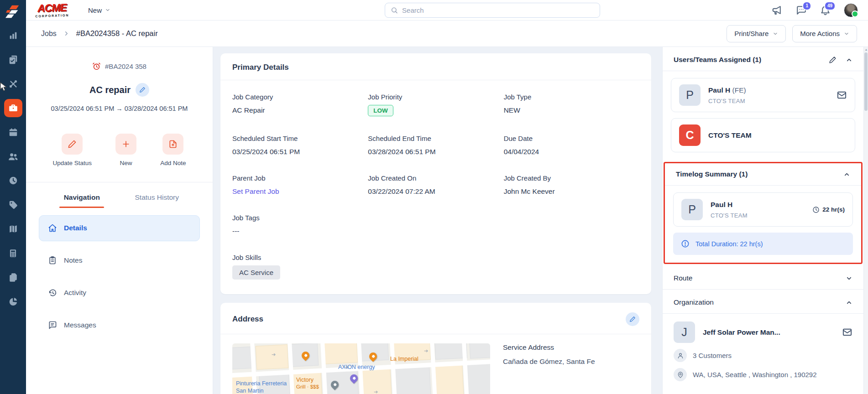 The height and width of the screenshot is (394, 868). Describe the element at coordinates (120, 326) in the screenshot. I see `nav-item-messages: Messages` at that location.